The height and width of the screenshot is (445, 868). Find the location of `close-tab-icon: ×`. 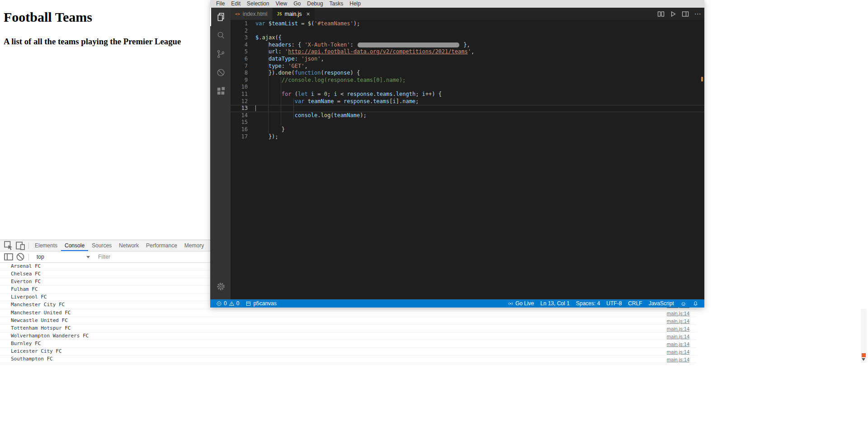

close-tab-icon: × is located at coordinates (308, 14).